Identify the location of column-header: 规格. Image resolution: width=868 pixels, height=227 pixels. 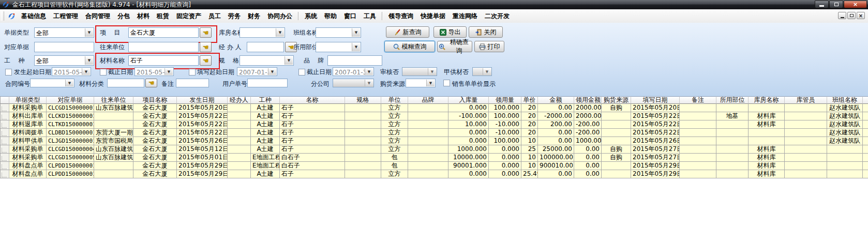
(363, 100).